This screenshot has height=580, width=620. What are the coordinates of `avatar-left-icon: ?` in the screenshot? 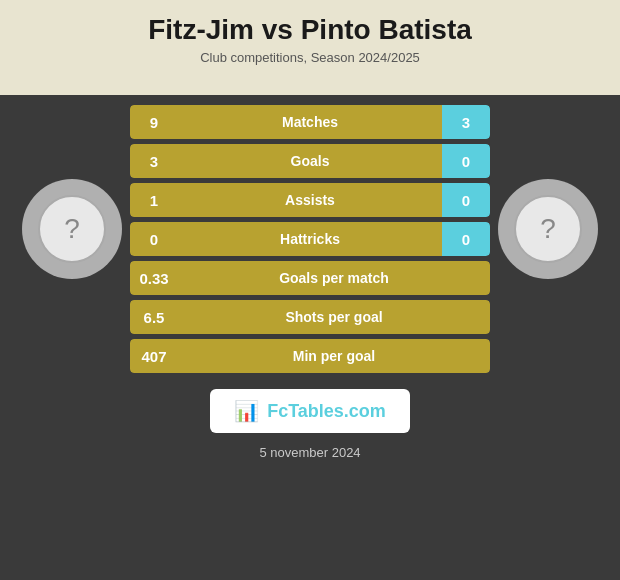 It's located at (72, 229).